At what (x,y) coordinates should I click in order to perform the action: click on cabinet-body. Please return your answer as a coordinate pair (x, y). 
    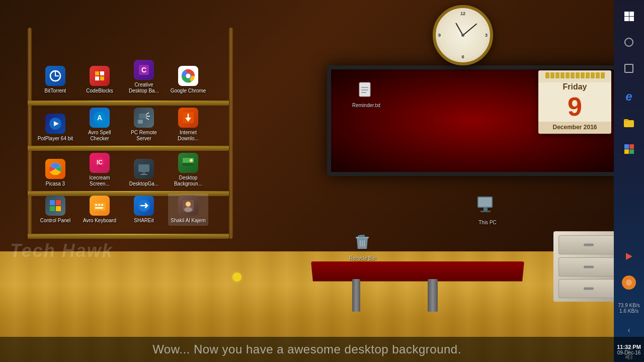
    Looking at the image, I should click on (589, 266).